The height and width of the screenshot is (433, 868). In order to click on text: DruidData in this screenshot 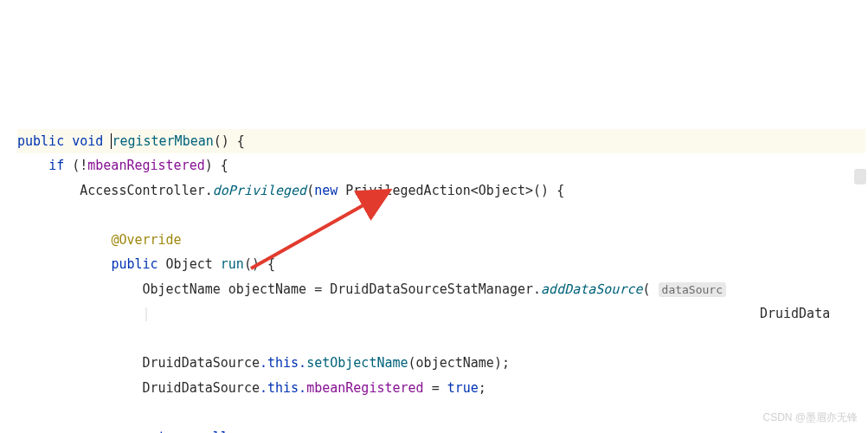, I will do `click(794, 313)`.